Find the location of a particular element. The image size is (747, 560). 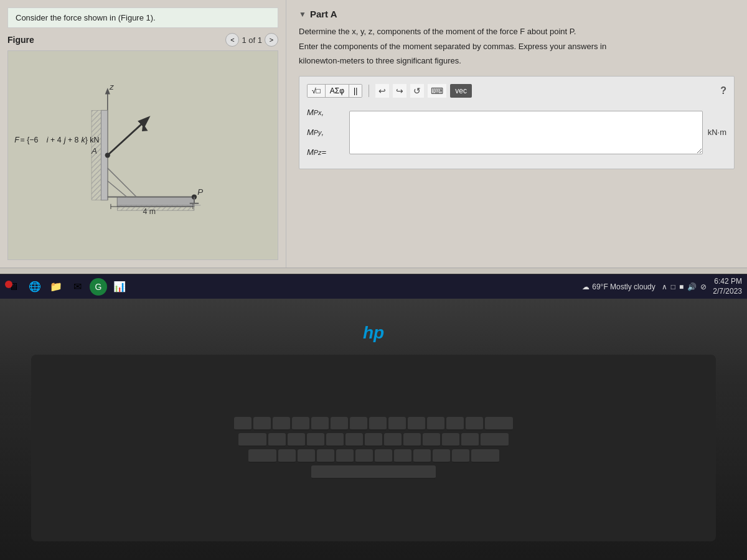

window-icon: □ is located at coordinates (674, 287).